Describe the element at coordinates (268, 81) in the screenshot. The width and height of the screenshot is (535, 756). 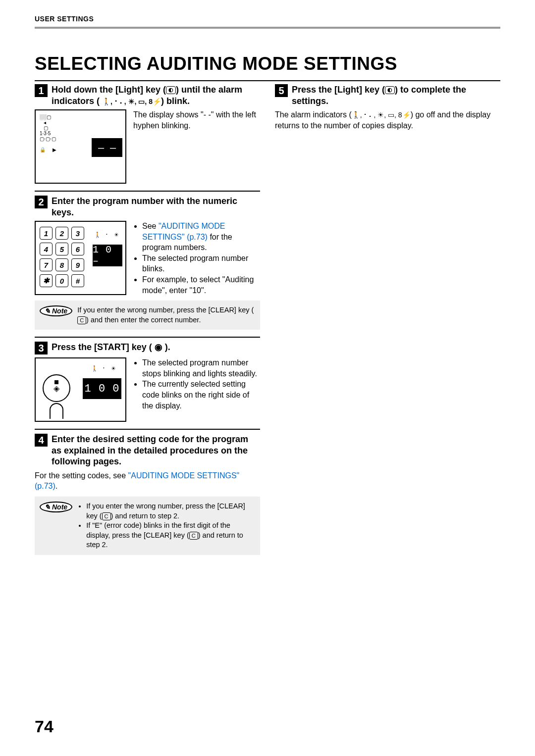
I see `title-rule` at that location.